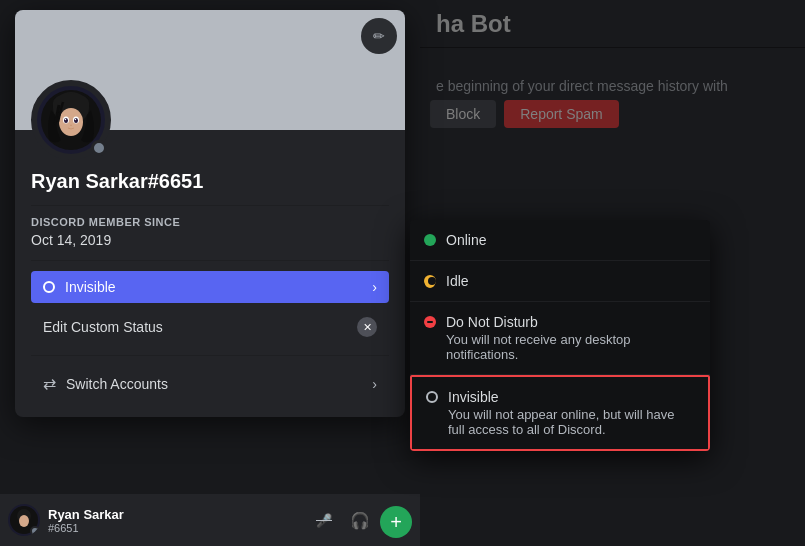  I want to click on avatar-image, so click(71, 120).